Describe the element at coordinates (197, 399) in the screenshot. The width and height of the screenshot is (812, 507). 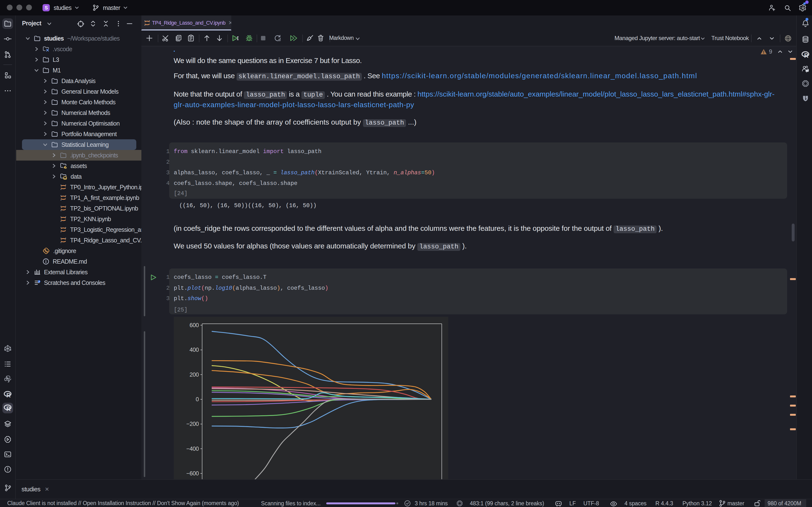
I see `svg-text: 0` at that location.